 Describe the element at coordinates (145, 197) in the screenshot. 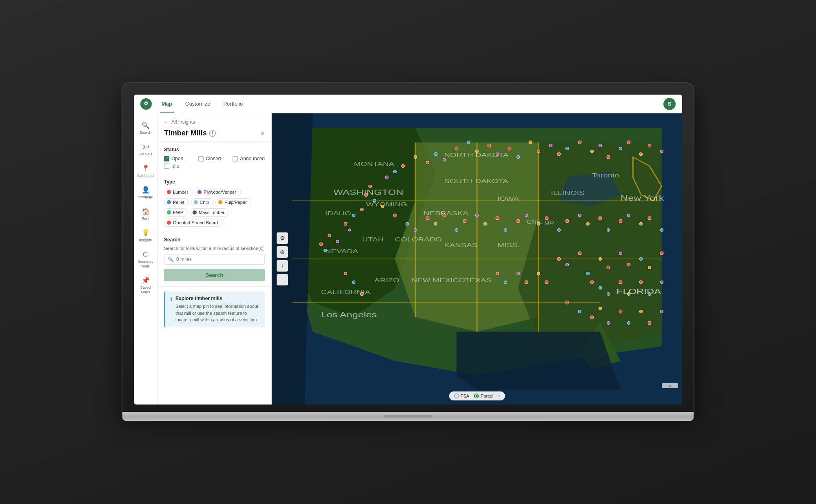

I see `sidebar-label-mortgage: Mortgage` at that location.